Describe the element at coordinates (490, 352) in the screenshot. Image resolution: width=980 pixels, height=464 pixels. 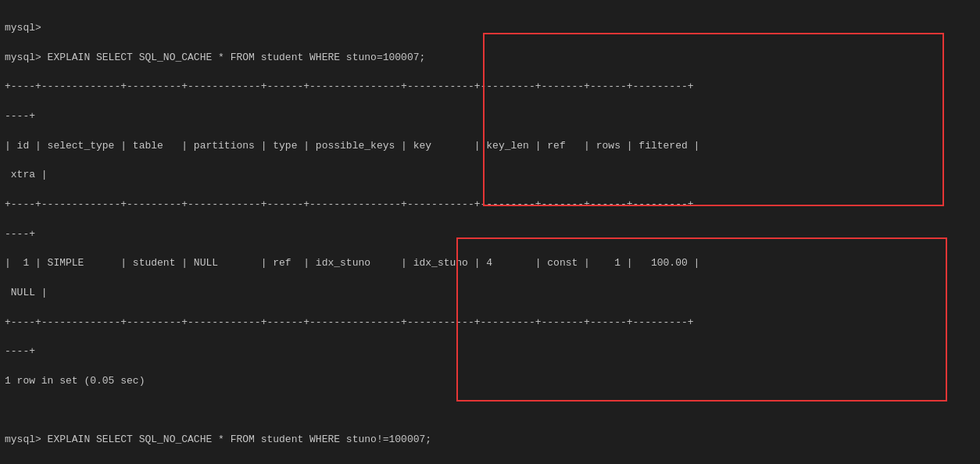
I see `line-11: ----+` at that location.